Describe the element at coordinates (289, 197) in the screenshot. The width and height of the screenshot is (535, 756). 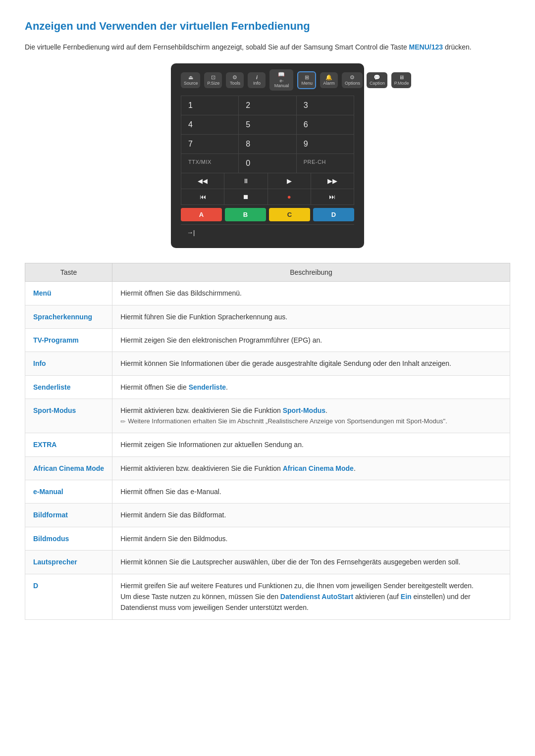
I see `btn-record: ●` at that location.